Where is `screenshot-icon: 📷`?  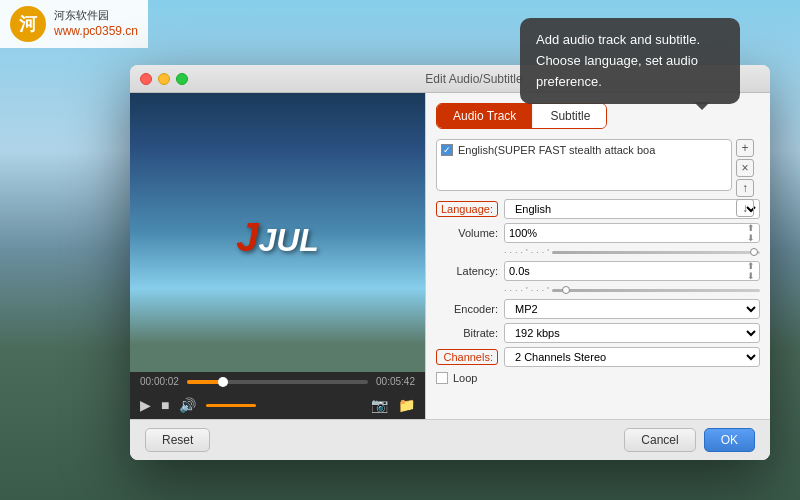 screenshot-icon: 📷 is located at coordinates (380, 405).